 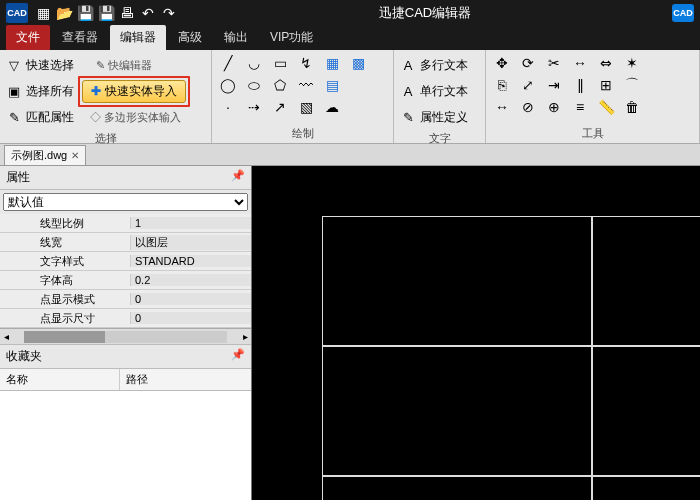 What do you see at coordinates (554, 85) in the screenshot?
I see `extend-icon: ⇥` at bounding box center [554, 85].